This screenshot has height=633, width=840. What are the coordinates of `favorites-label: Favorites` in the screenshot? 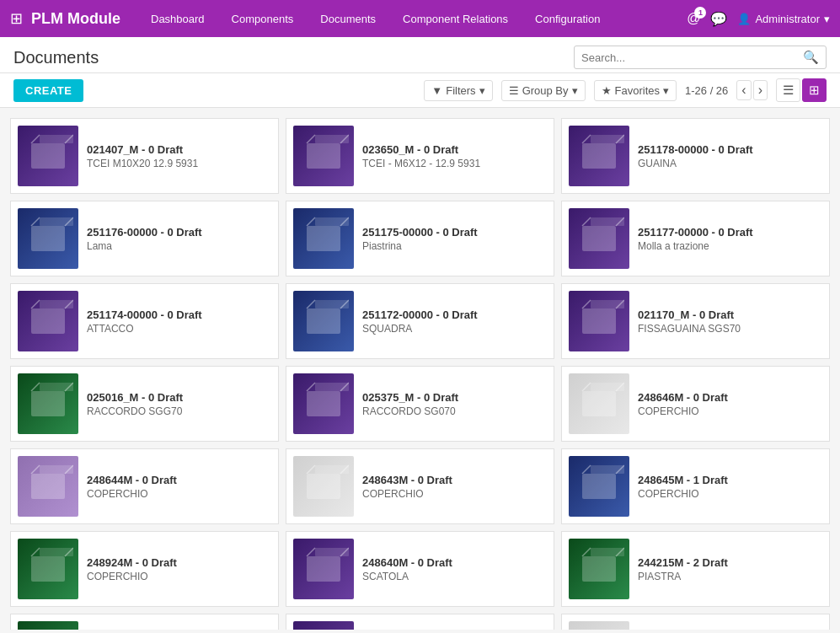 It's located at (637, 91).